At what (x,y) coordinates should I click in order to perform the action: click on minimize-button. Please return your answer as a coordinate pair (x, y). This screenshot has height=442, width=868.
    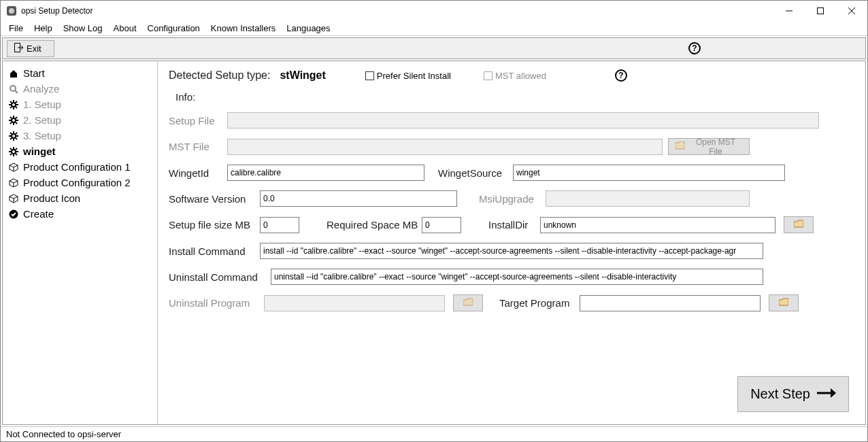
    Looking at the image, I should click on (789, 11).